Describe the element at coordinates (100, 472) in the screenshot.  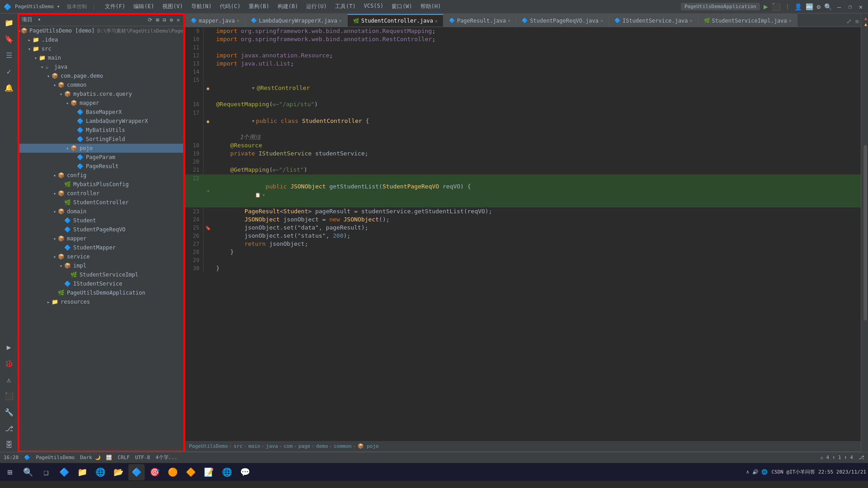
I see `taskbar-app-3: 🌐` at that location.